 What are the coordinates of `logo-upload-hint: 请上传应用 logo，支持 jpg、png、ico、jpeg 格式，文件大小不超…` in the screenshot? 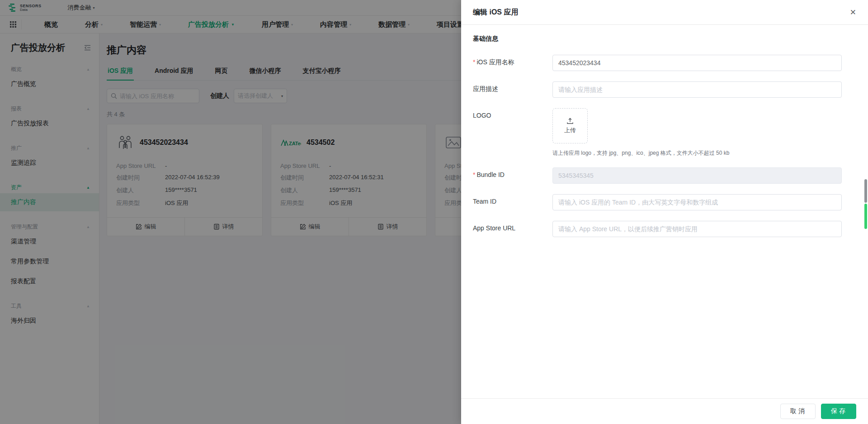 It's located at (697, 153).